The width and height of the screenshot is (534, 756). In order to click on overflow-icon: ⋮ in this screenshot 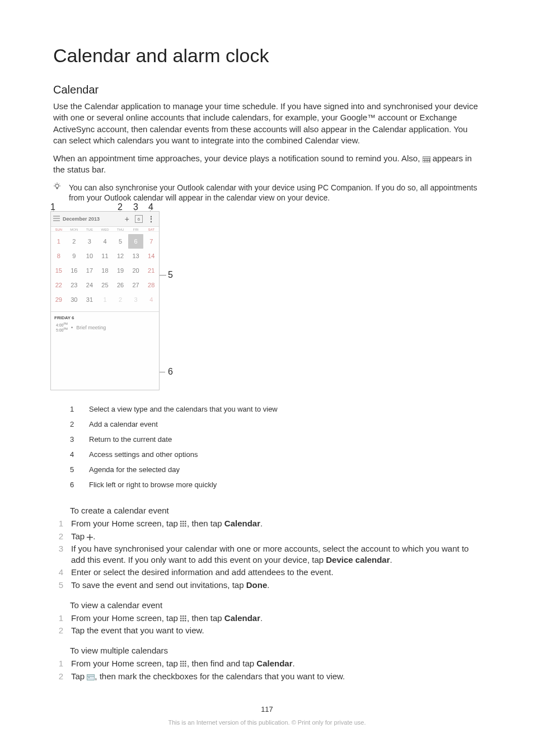, I will do `click(151, 219)`.